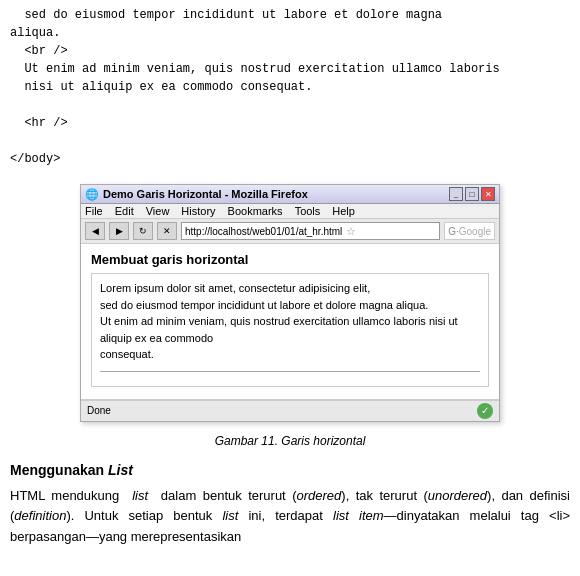 Image resolution: width=580 pixels, height=576 pixels. I want to click on code-line-1: sed do eiusmod tempor incididunt ut labo…, so click(226, 15).